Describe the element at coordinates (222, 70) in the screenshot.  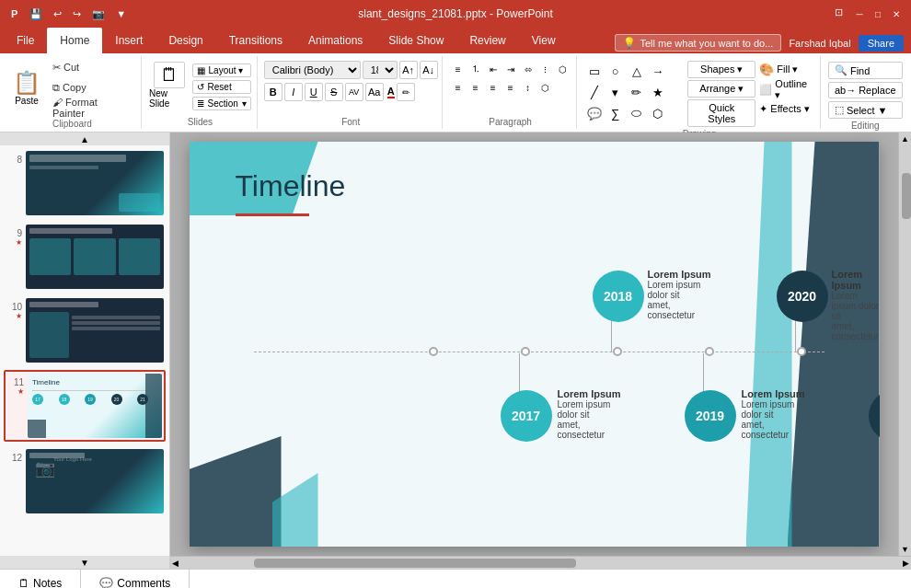
I see `layout-button: ▦ Layout ▾` at that location.